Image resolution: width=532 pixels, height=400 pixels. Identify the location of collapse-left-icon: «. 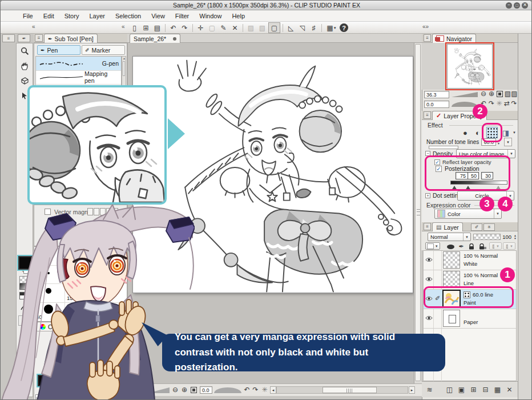
(34, 26).